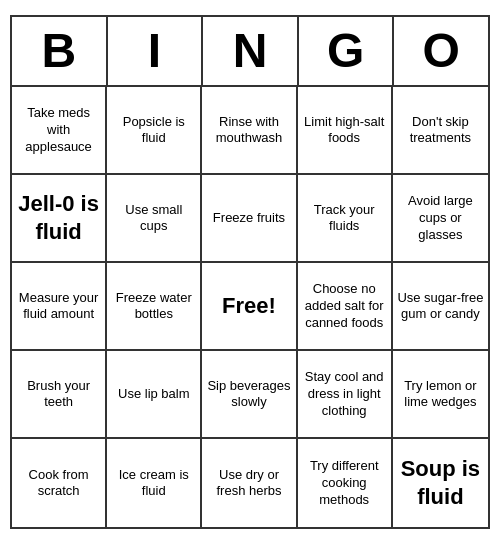 Image resolution: width=500 pixels, height=544 pixels. I want to click on bingo-cell-18: Stay cool and dress in light clothing, so click(346, 395).